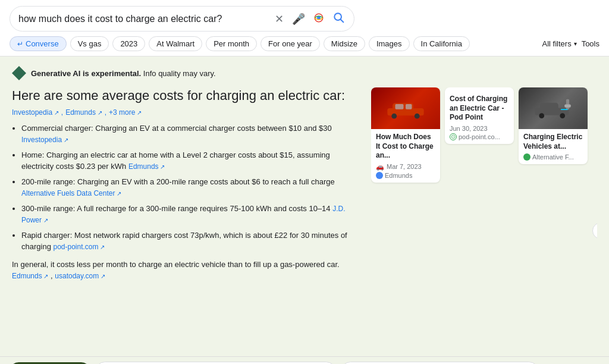  I want to click on bullet-source-2: Alternative Fuels Data Center, so click(71, 193).